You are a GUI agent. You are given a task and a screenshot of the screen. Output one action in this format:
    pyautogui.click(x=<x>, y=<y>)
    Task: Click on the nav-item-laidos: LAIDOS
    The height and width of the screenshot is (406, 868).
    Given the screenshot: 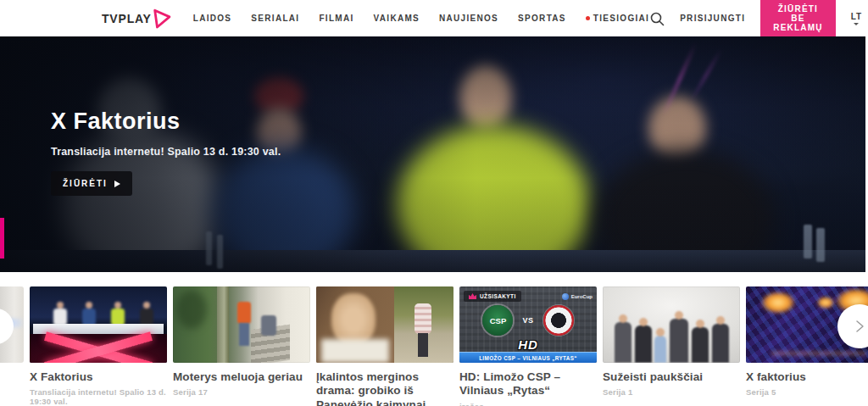 What is the action you would take?
    pyautogui.click(x=213, y=19)
    